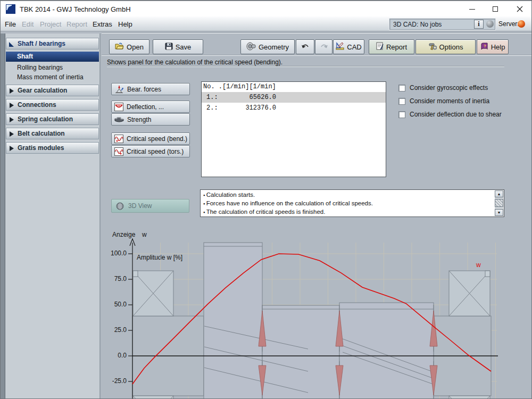 This screenshot has width=532, height=399. What do you see at coordinates (169, 47) in the screenshot?
I see `save-floppy-icon` at bounding box center [169, 47].